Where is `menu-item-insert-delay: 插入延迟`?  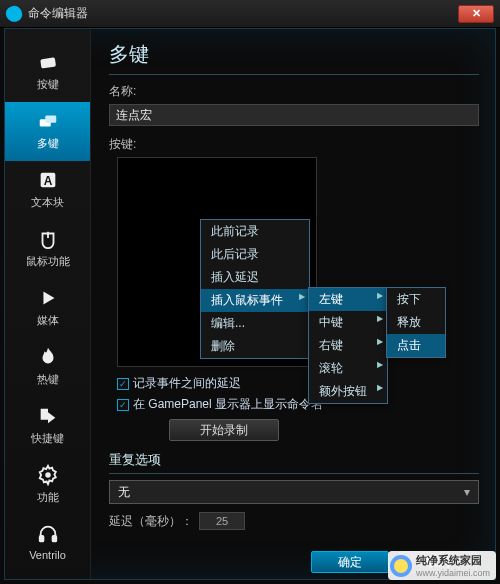 menu-item-insert-delay: 插入延迟 is located at coordinates (255, 278).